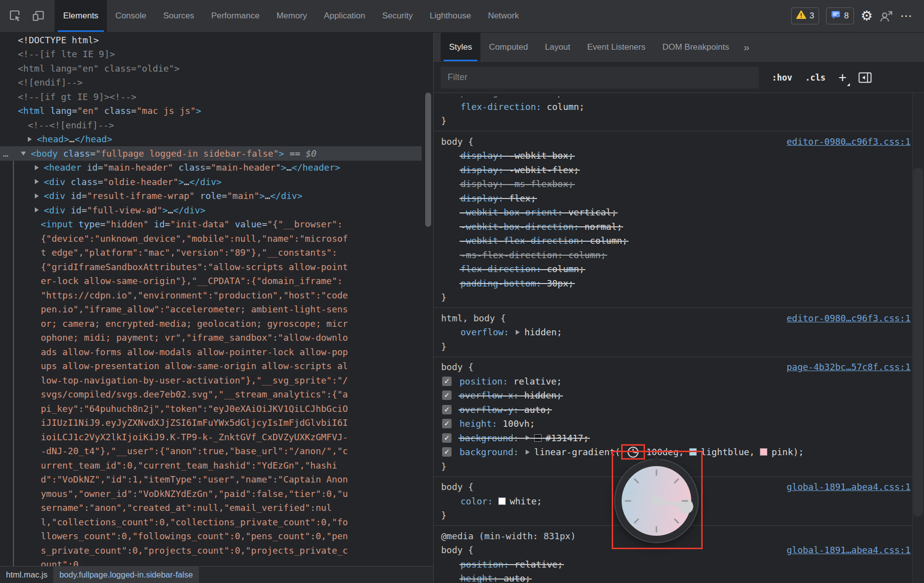  Describe the element at coordinates (918, 342) in the screenshot. I see `styles-scrollbar-thumb` at that location.